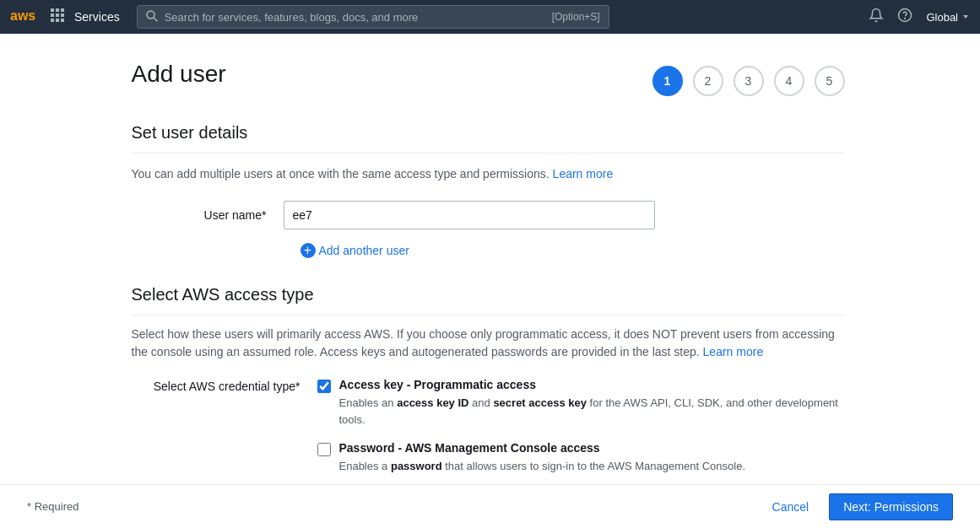 The width and height of the screenshot is (980, 528). What do you see at coordinates (581, 427) in the screenshot?
I see `credential-options: Access key - Programmatic access Enables…` at bounding box center [581, 427].